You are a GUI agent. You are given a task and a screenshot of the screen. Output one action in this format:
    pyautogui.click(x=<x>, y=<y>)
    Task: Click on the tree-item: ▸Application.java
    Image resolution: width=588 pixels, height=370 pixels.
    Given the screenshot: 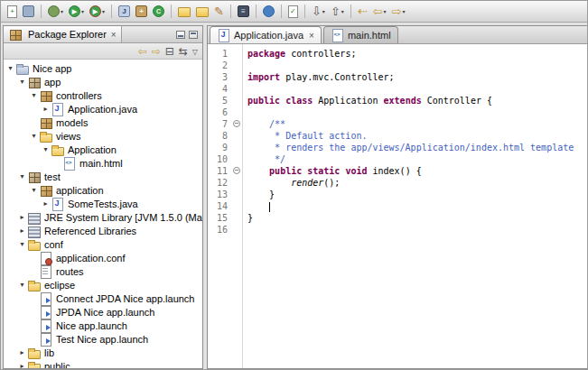 What is the action you would take?
    pyautogui.click(x=103, y=108)
    